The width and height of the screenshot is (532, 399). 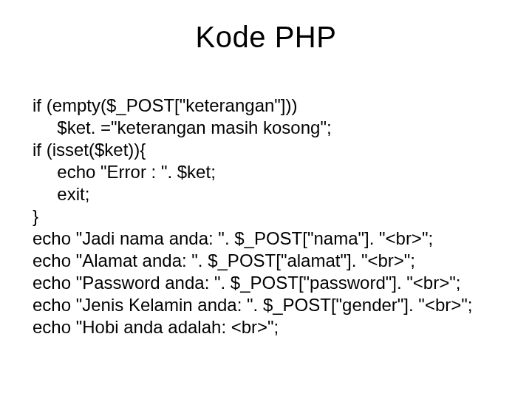 What do you see at coordinates (266, 37) in the screenshot?
I see `slide-title: Kode PHP` at bounding box center [266, 37].